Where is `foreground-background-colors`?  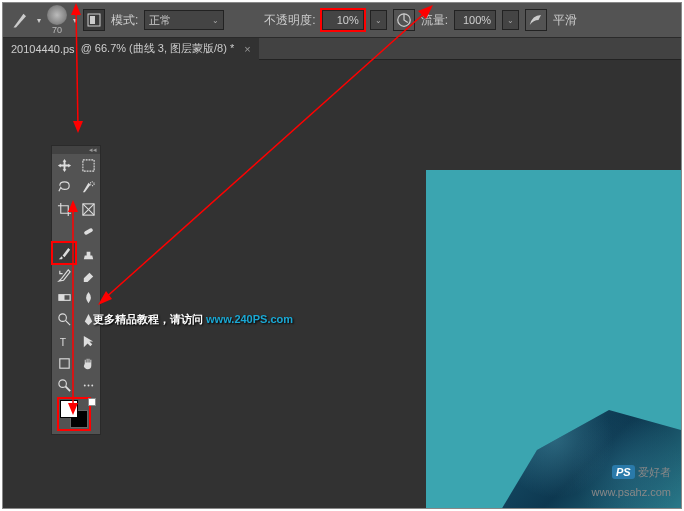
foreground-background-colors is located at coordinates (74, 414).